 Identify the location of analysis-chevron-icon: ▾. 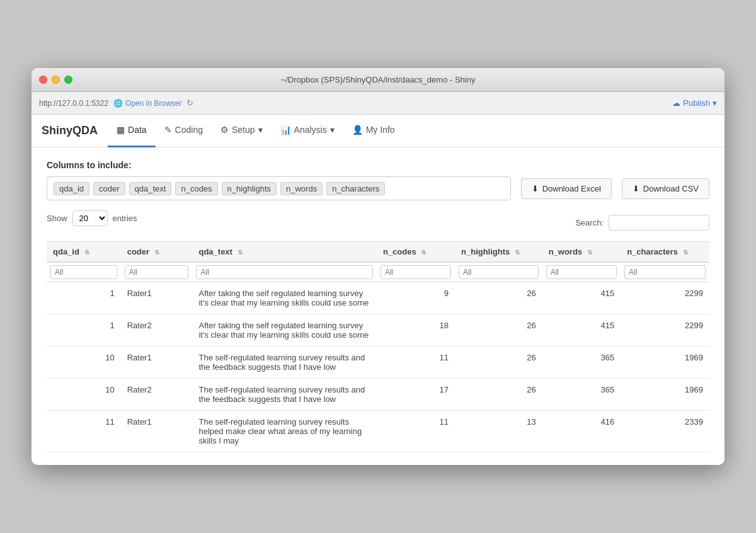
(333, 130).